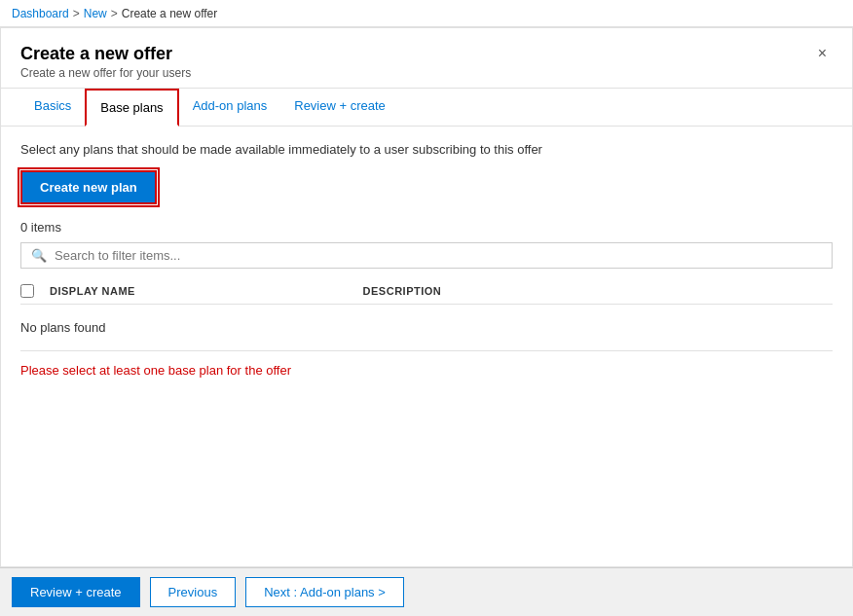 Image resolution: width=853 pixels, height=616 pixels. What do you see at coordinates (193, 592) in the screenshot?
I see `previous-button: Previous` at bounding box center [193, 592].